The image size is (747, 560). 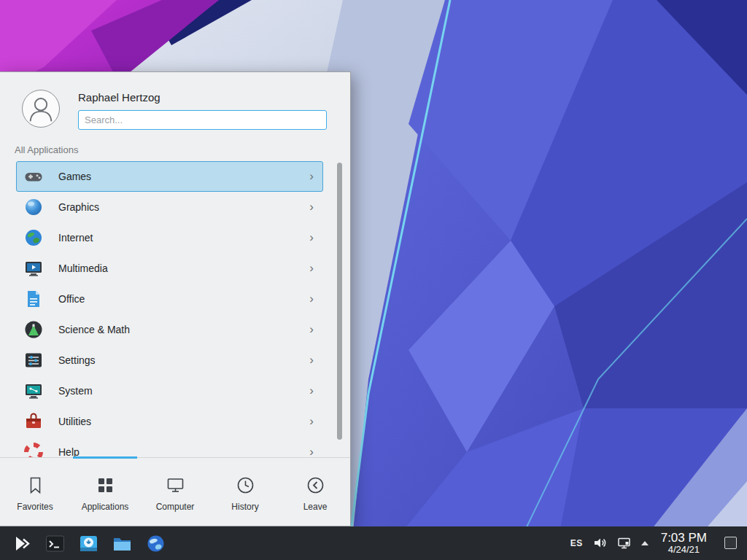 I want to click on category-row-games: Games ›, so click(x=169, y=176).